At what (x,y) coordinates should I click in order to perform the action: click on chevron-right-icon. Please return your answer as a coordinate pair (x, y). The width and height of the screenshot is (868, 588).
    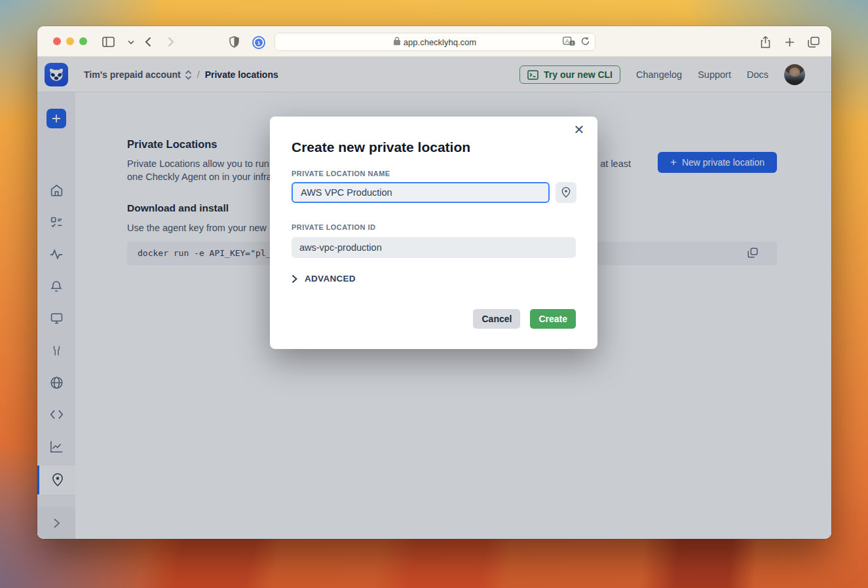
    Looking at the image, I should click on (295, 279).